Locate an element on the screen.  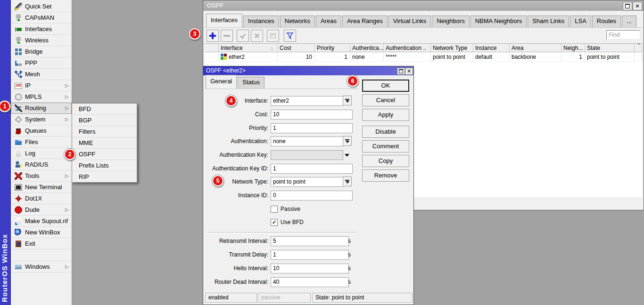
sidebar-item-new-winbox: New WinBox is located at coordinates (41, 233).